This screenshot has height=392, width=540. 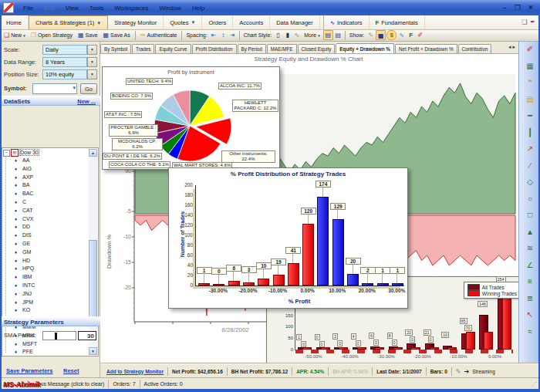 What do you see at coordinates (135, 372) in the screenshot?
I see `add-to-strategy-monitor-link: Add to Strategy Monitor` at bounding box center [135, 372].